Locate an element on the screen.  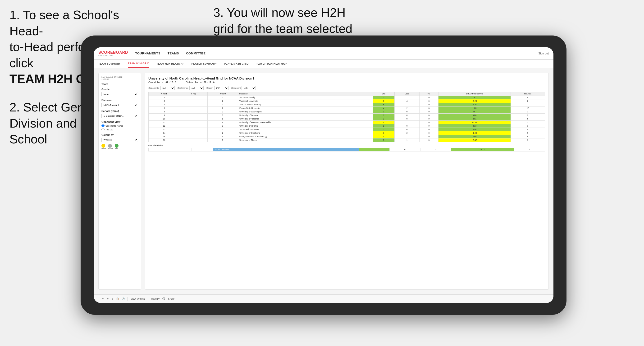
cell-rank: 13 is located at coordinates (164, 130).